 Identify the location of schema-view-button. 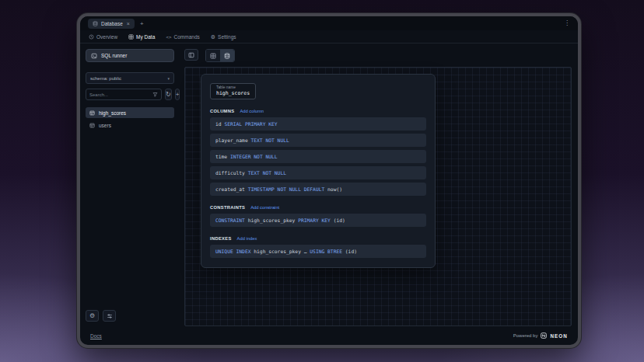
(227, 56).